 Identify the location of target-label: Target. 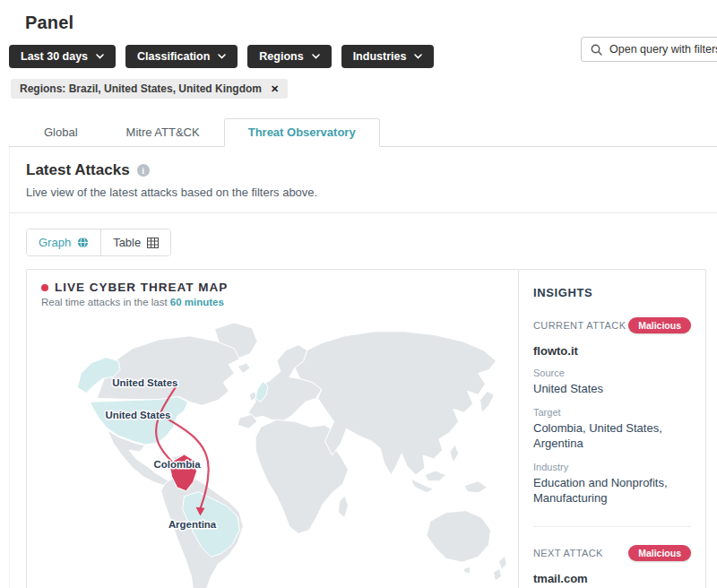
(612, 412).